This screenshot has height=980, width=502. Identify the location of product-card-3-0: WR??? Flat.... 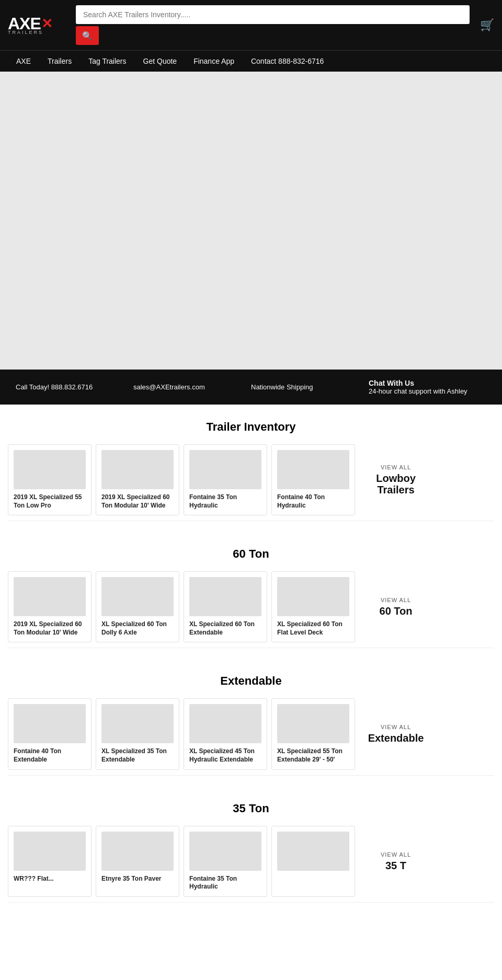
(50, 861).